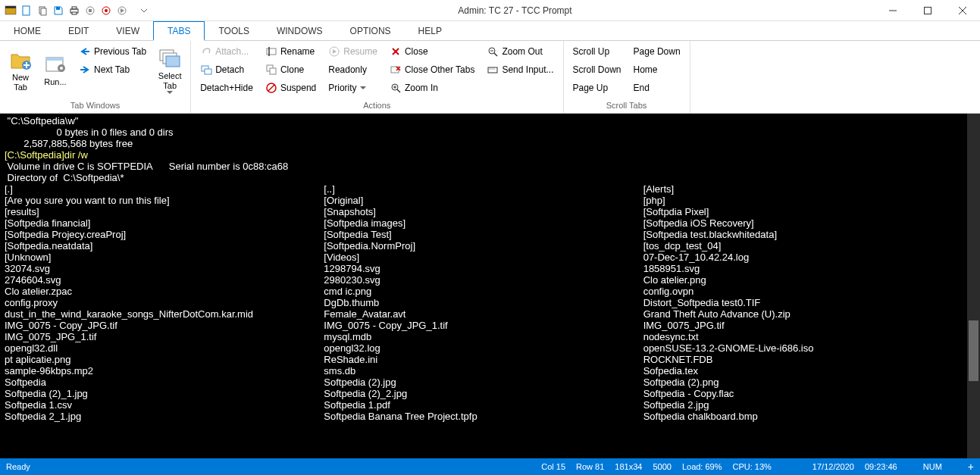  What do you see at coordinates (973, 286) in the screenshot?
I see `vertical-scrollbar` at bounding box center [973, 286].